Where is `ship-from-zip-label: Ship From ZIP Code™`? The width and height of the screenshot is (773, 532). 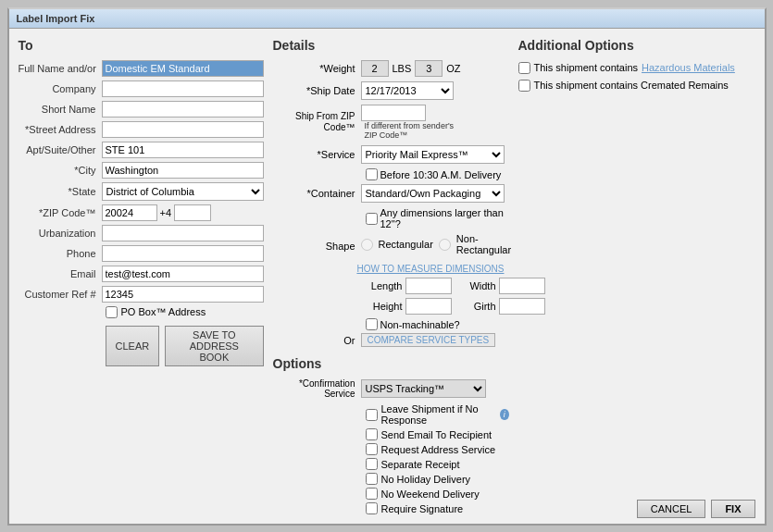
ship-from-zip-label: Ship From ZIP Code™ is located at coordinates (317, 122).